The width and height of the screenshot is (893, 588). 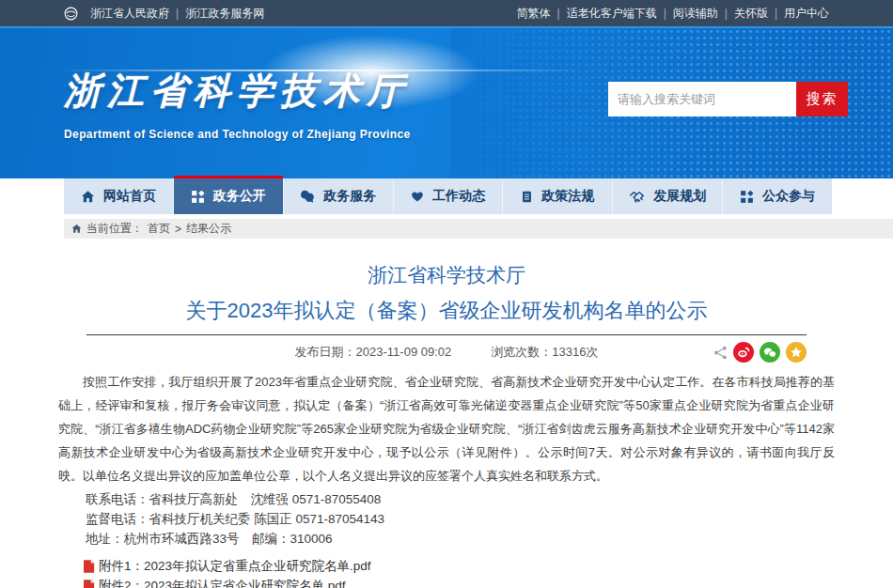 I want to click on article-meta-bar: 发布日期：2023-11-09 09:02 浏览次数：13316次, so click(x=446, y=349).